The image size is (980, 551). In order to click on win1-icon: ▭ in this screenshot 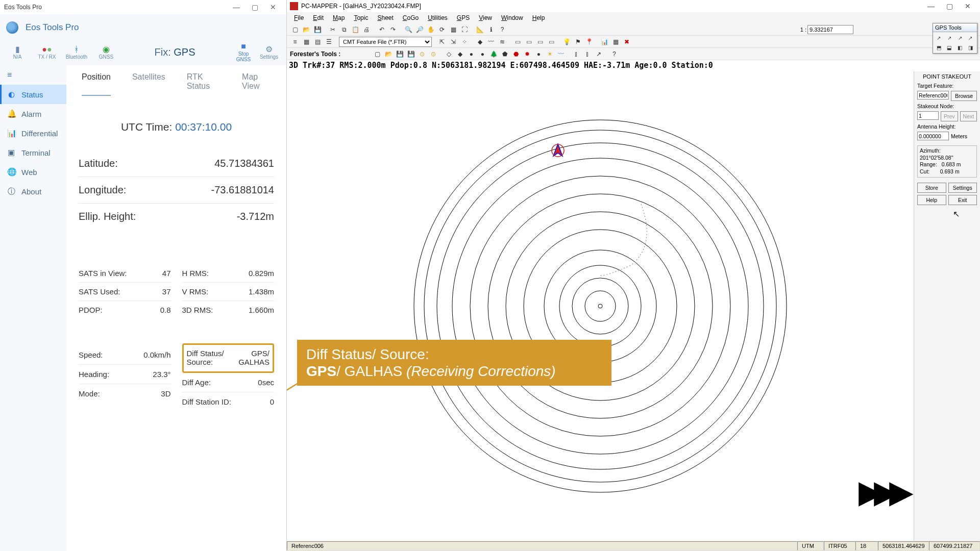, I will do `click(518, 42)`.